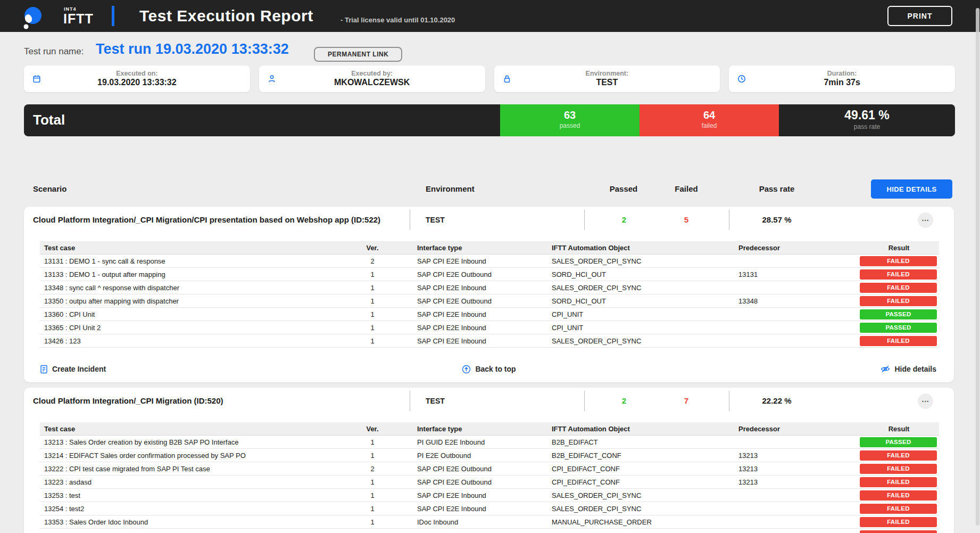 Image resolution: width=980 pixels, height=533 pixels. What do you see at coordinates (643, 275) in the screenshot?
I see `test-case-automation-cell: SORD_HCI_OUT` at bounding box center [643, 275].